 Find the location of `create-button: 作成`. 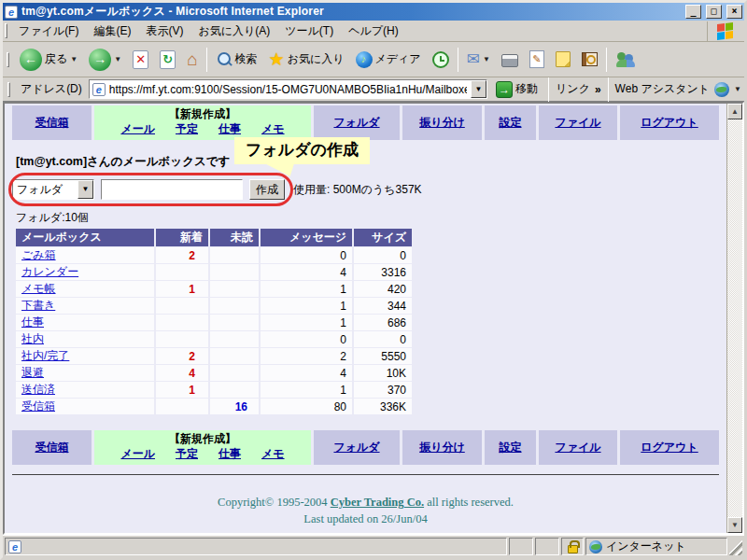

create-button: 作成 is located at coordinates (267, 189).